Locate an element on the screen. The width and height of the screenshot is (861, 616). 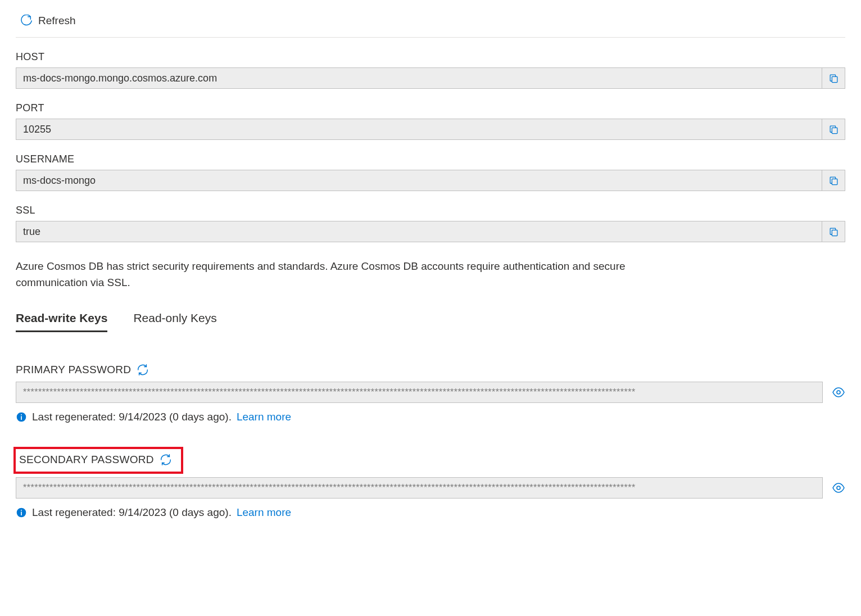
reveal-secondary-button is located at coordinates (839, 488).